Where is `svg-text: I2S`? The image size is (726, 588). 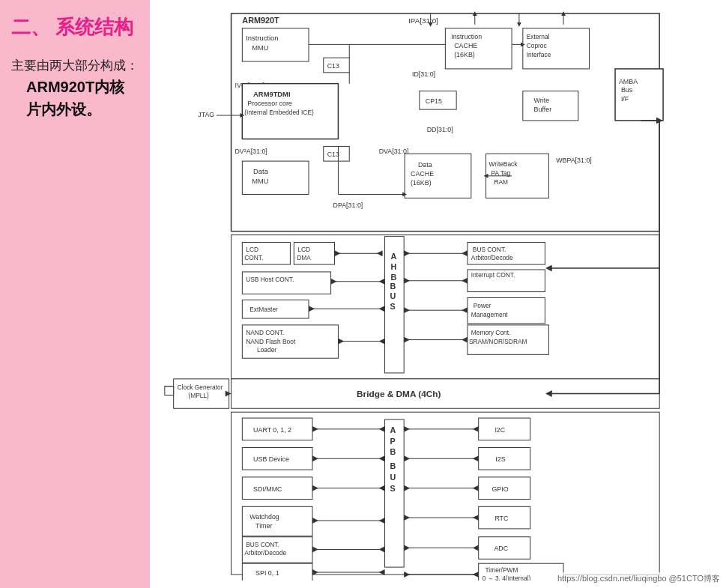
svg-text: I2S is located at coordinates (500, 459).